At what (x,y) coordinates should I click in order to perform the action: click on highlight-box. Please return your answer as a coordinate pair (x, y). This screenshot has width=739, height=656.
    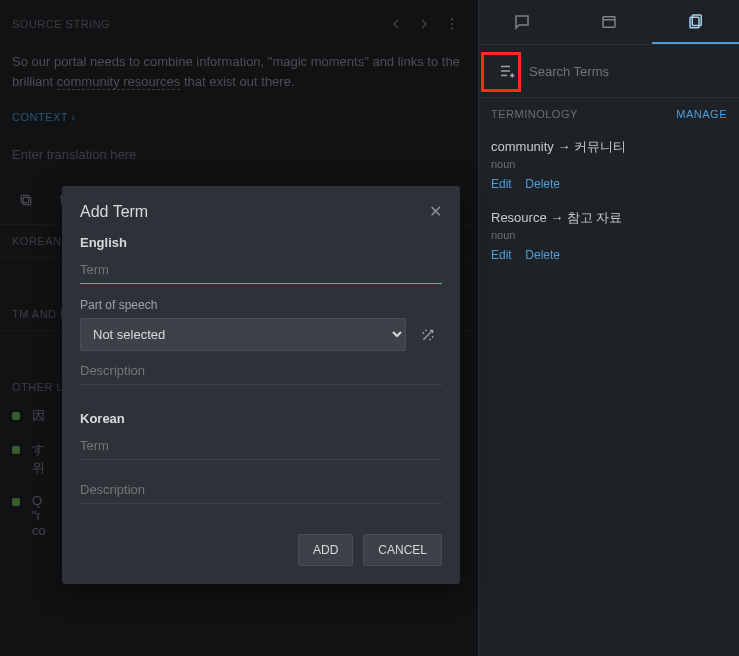
    Looking at the image, I should click on (501, 72).